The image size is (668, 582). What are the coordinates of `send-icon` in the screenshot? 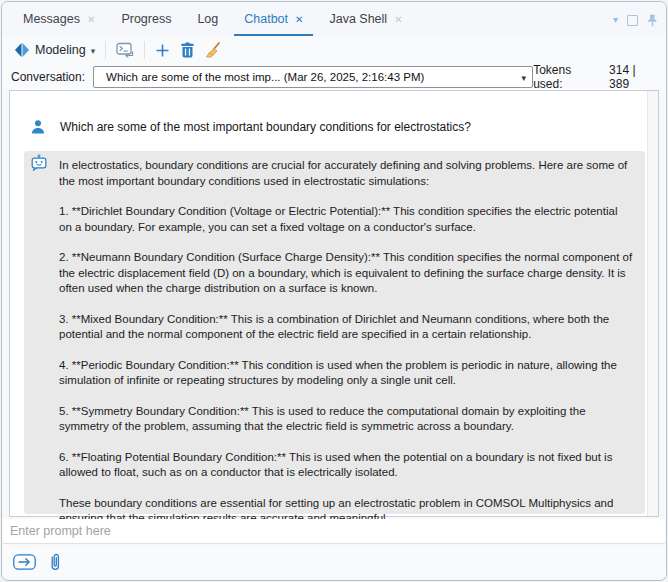 It's located at (24, 562).